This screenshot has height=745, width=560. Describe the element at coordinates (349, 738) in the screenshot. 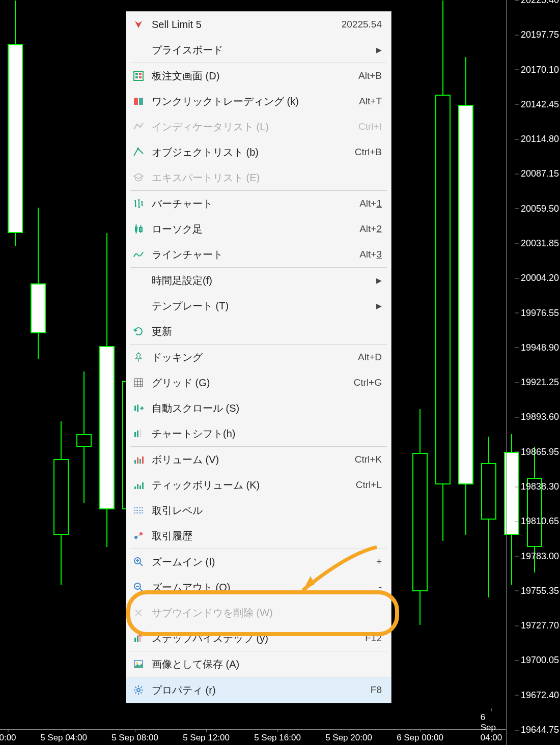

I see `time-tick: 5 Sep 20:00` at that location.